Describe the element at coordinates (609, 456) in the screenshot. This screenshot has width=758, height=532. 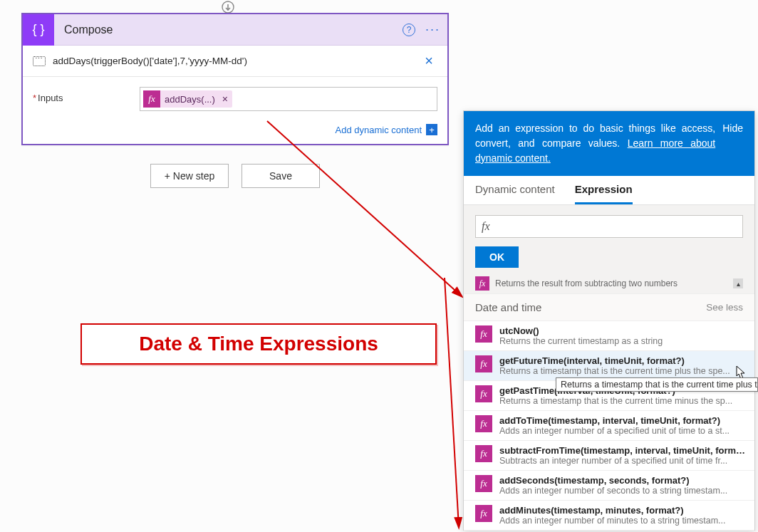
I see `function-item-subtractfromtime: fx subtractFromTime(timestamp, interval,…` at that location.